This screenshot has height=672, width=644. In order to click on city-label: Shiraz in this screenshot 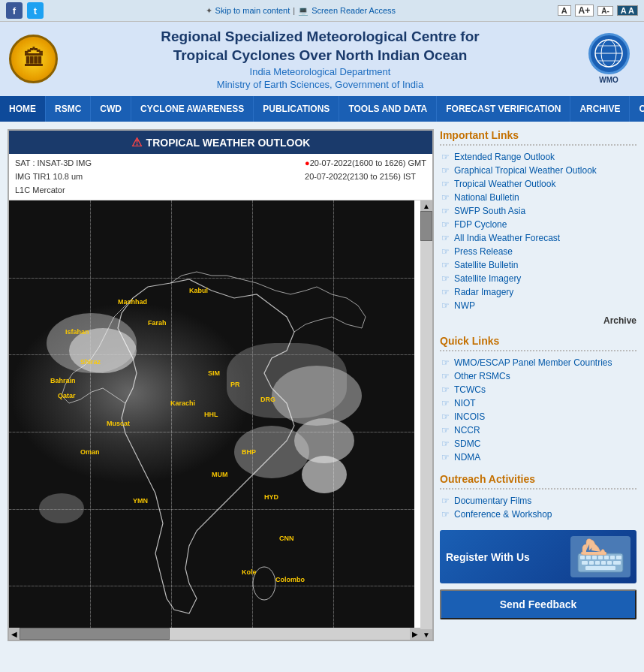, I will do `click(90, 362)`.